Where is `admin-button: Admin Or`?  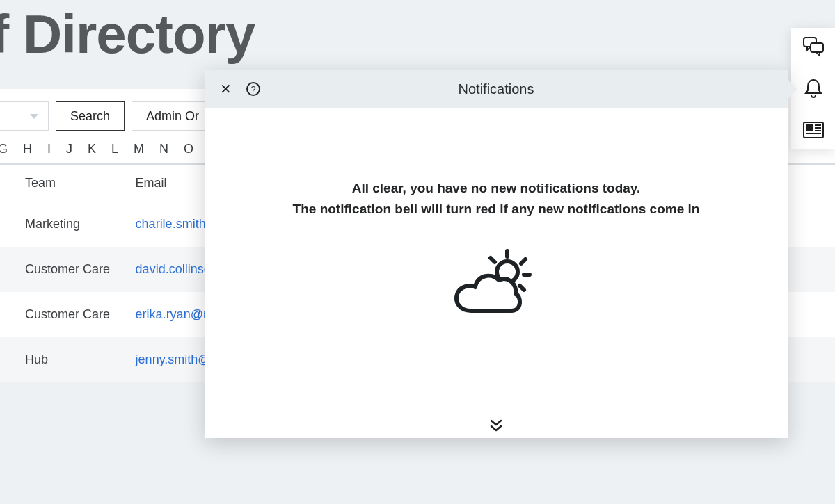
admin-button: Admin Or is located at coordinates (173, 116).